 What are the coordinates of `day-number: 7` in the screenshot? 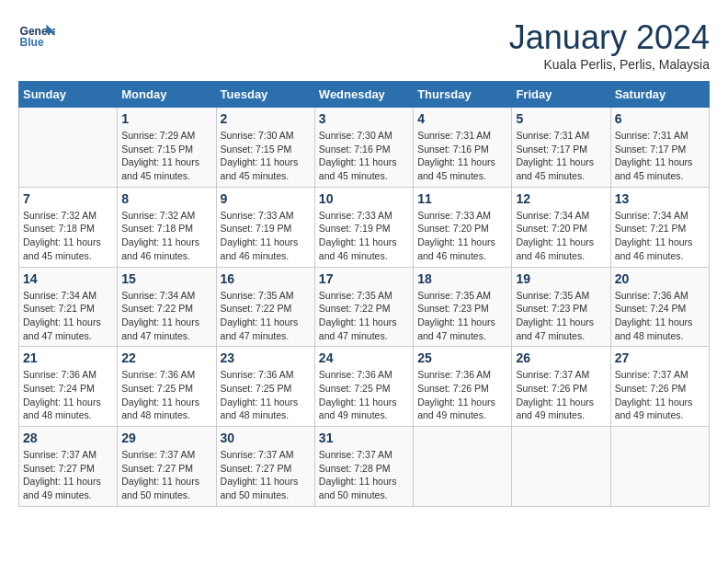 It's located at (68, 199).